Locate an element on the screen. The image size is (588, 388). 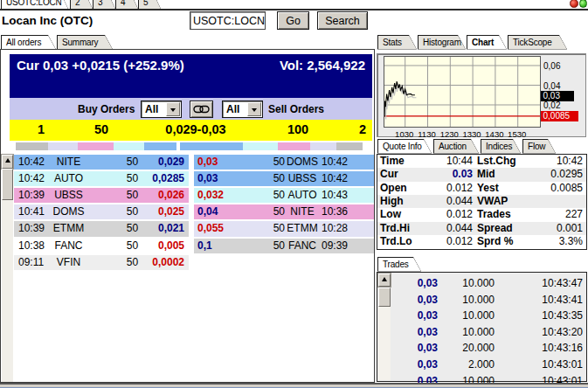
trade-row: 0,032.00010:43:01 is located at coordinates (482, 365).